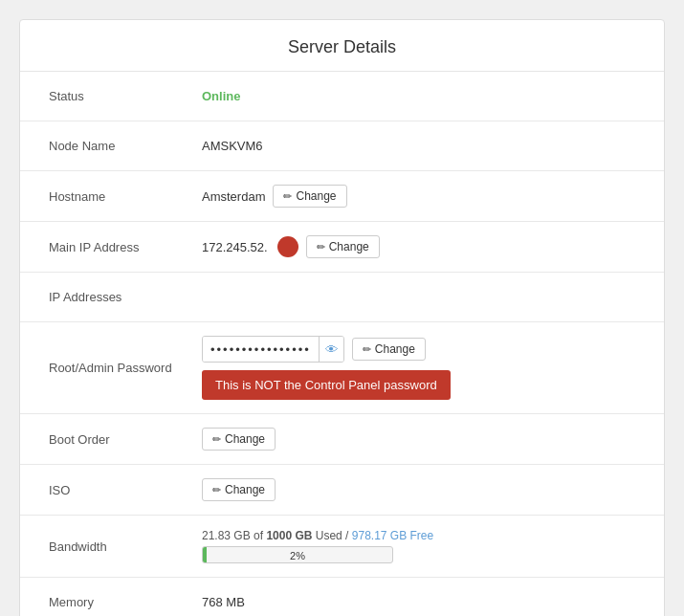  Describe the element at coordinates (342, 440) in the screenshot. I see `row-boot-order: Boot Order ✏ Change` at that location.